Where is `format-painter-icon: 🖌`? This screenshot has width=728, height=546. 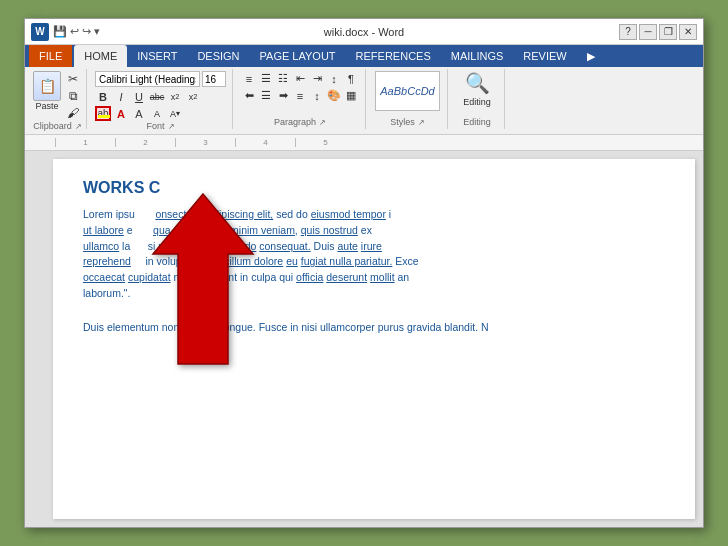 format-painter-icon: 🖌 is located at coordinates (73, 113).